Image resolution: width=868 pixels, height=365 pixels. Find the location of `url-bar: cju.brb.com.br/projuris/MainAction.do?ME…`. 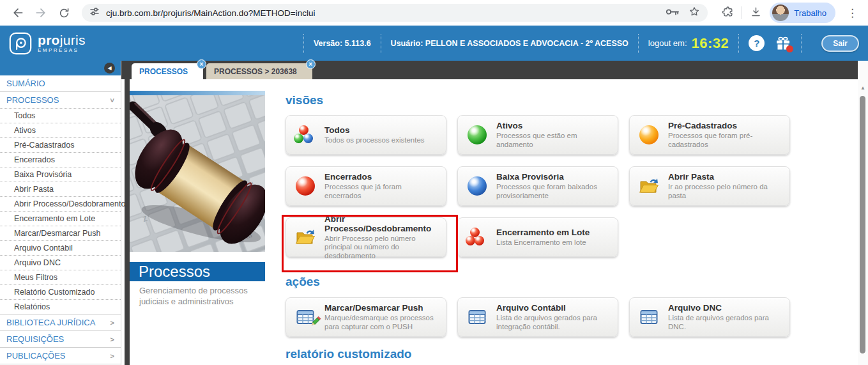

url-bar: cju.brb.com.br/projuris/MainAction.do?ME… is located at coordinates (395, 13).